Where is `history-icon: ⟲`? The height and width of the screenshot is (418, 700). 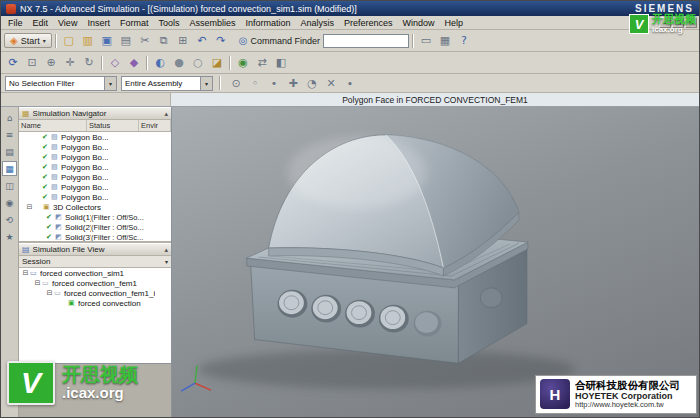
history-icon: ⟲ is located at coordinates (10, 220).